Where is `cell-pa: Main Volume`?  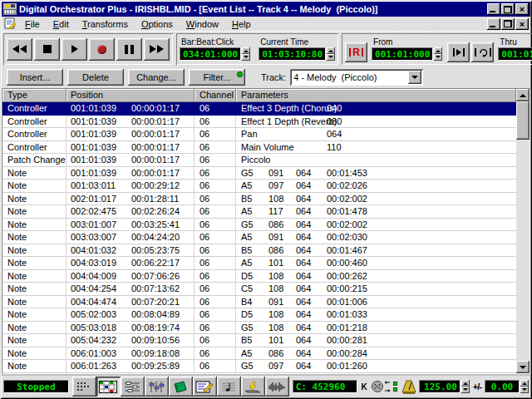 cell-pa: Main Volume is located at coordinates (254, 148).